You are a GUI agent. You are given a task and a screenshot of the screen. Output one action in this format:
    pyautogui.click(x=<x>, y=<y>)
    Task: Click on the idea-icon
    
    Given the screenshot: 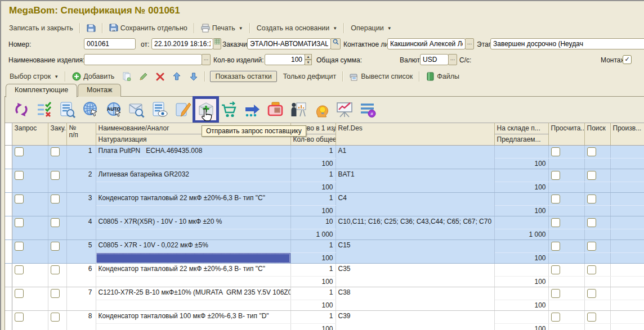 What is the action you would take?
    pyautogui.click(x=321, y=110)
    